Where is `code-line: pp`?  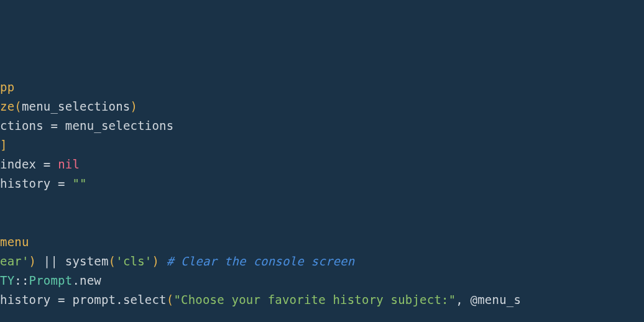 code-line: pp is located at coordinates (322, 87).